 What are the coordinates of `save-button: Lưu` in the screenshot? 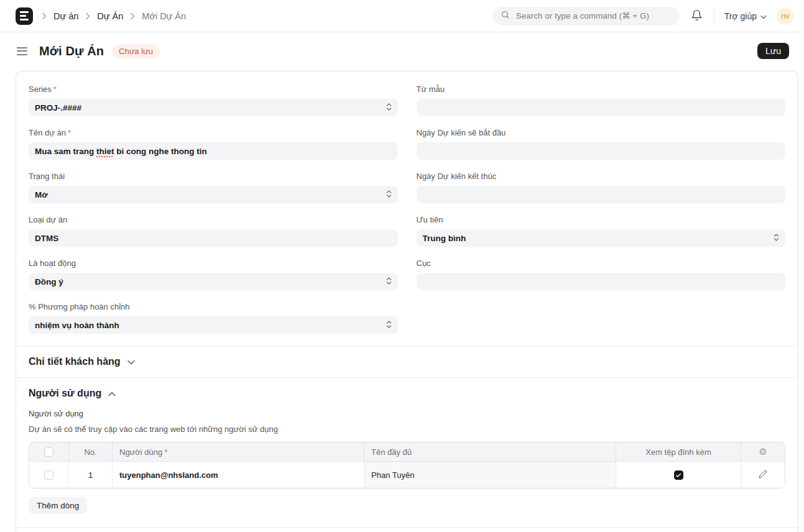 It's located at (774, 51).